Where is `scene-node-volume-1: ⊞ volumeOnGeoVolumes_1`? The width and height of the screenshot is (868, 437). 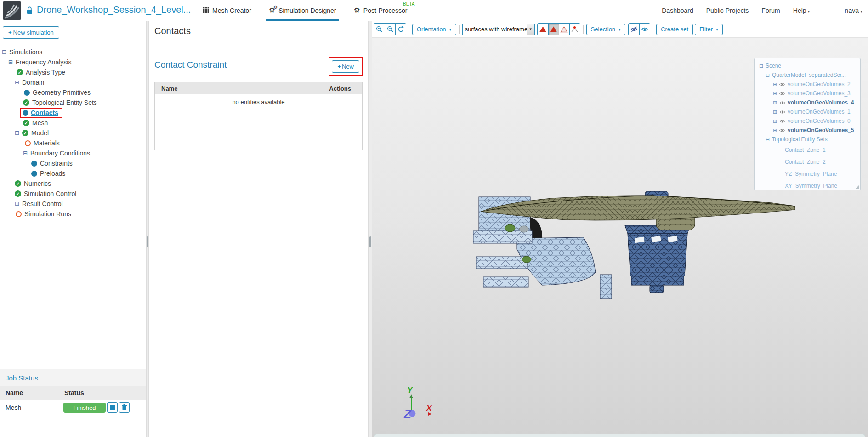
scene-node-volume-1: ⊞ volumeOnGeoVolumes_1 is located at coordinates (808, 112).